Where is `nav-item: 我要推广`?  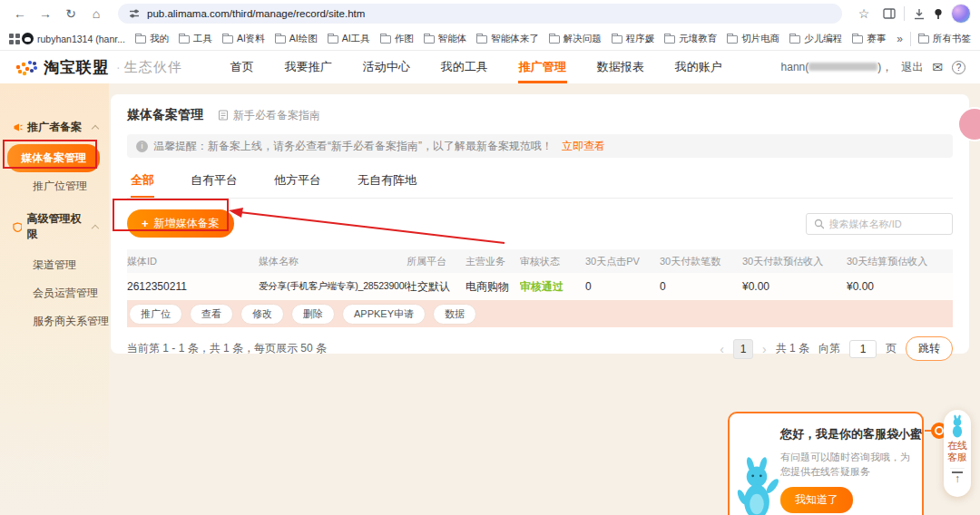 nav-item: 我要推广 is located at coordinates (309, 67).